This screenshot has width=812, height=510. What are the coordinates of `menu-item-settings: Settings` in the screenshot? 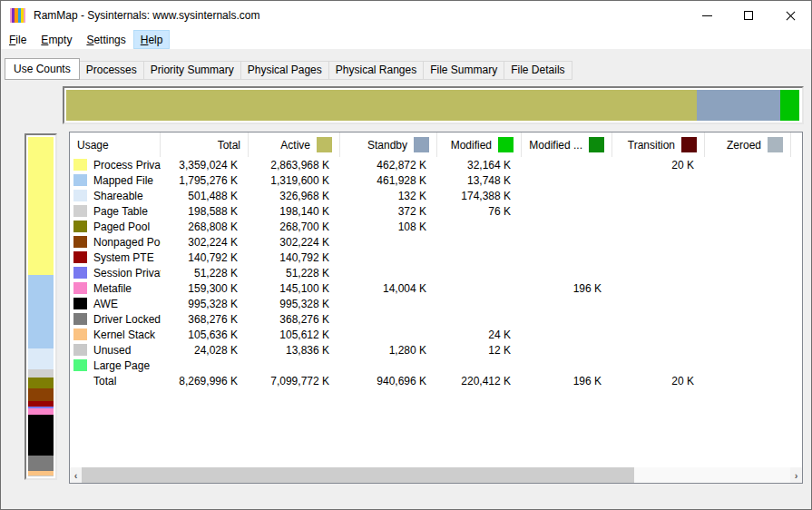 It's located at (105, 40).